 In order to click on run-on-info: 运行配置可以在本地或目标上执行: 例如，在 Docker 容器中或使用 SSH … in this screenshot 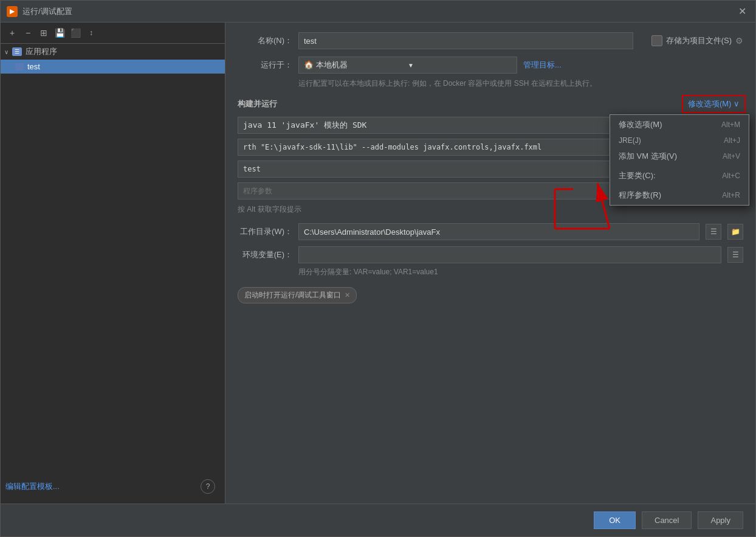, I will do `click(521, 84)`.